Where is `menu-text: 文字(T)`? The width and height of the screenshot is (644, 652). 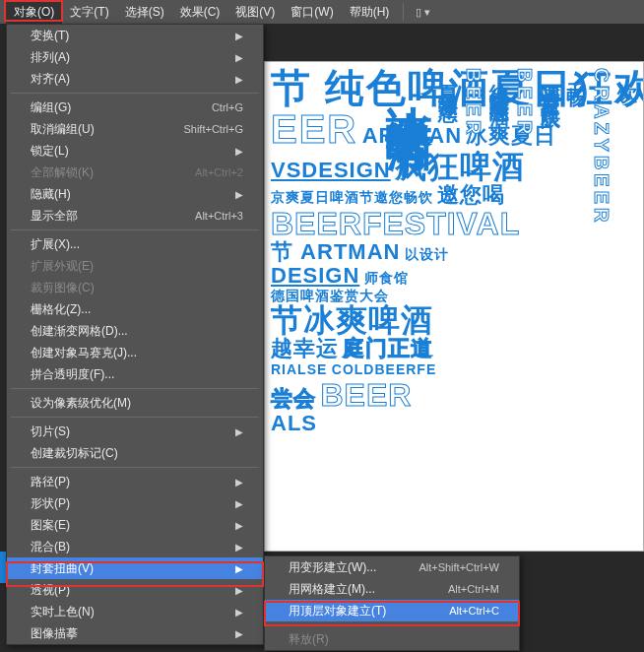 menu-text: 文字(T) is located at coordinates (89, 12).